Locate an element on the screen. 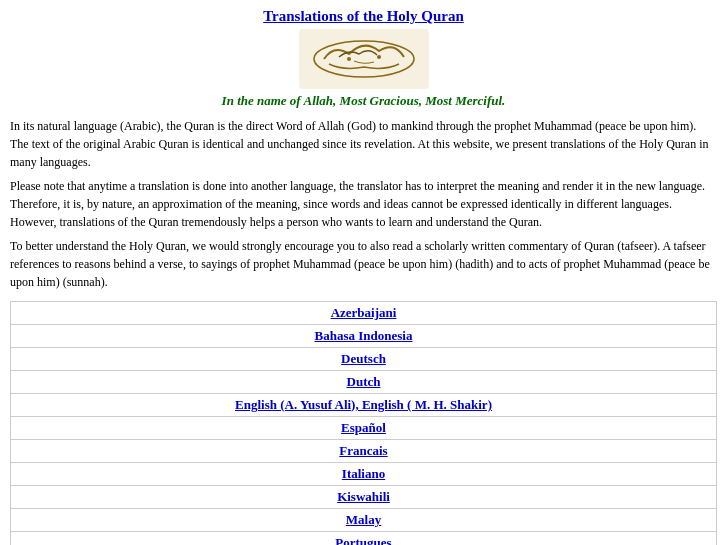 The height and width of the screenshot is (545, 727). language-link-7: Italiano is located at coordinates (364, 474).